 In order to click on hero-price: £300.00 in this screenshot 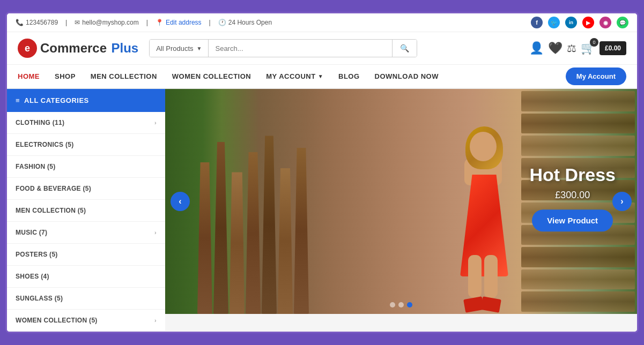, I will do `click(573, 195)`.